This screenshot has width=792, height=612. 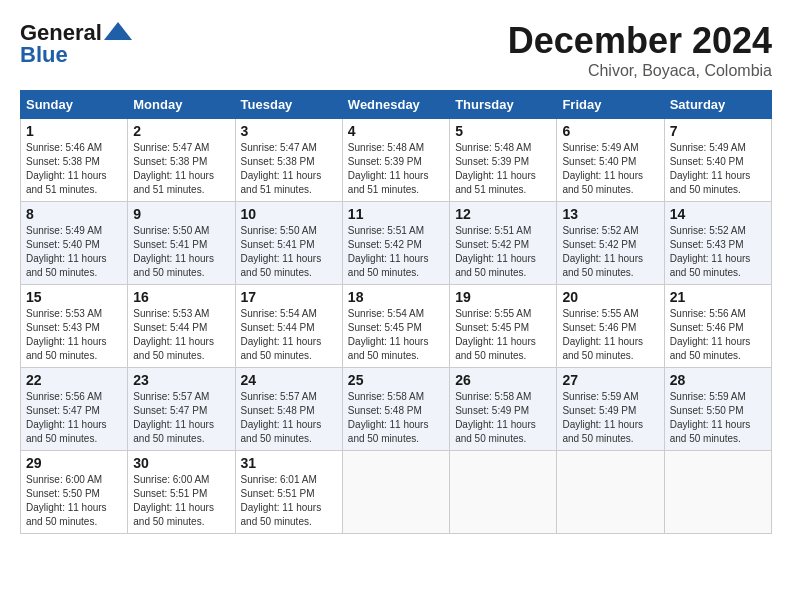 What do you see at coordinates (396, 418) in the screenshot?
I see `day-info: Sunrise: 5:58 AM Sunset: 5:48 PM Dayligh…` at bounding box center [396, 418].